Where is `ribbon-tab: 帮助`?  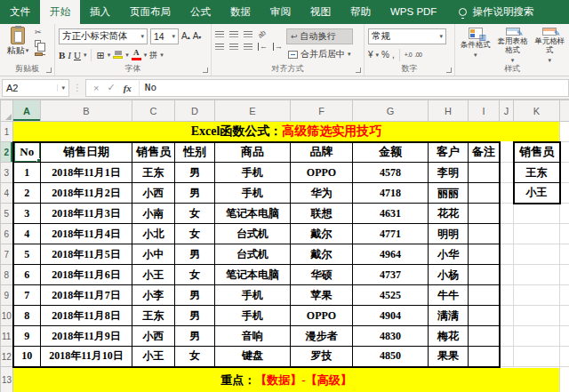
ribbon-tab: 帮助 is located at coordinates (361, 12).